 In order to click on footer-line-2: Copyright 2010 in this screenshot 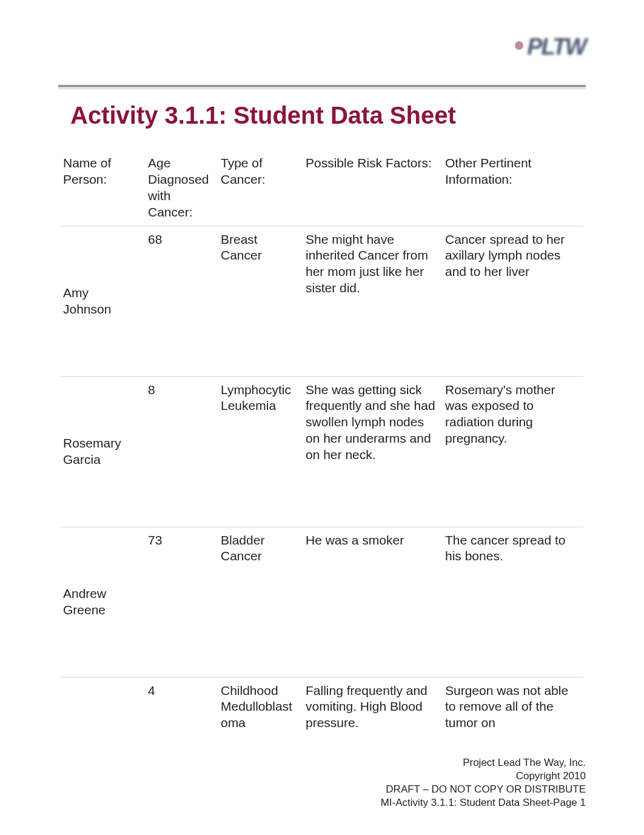, I will do `click(483, 776)`.